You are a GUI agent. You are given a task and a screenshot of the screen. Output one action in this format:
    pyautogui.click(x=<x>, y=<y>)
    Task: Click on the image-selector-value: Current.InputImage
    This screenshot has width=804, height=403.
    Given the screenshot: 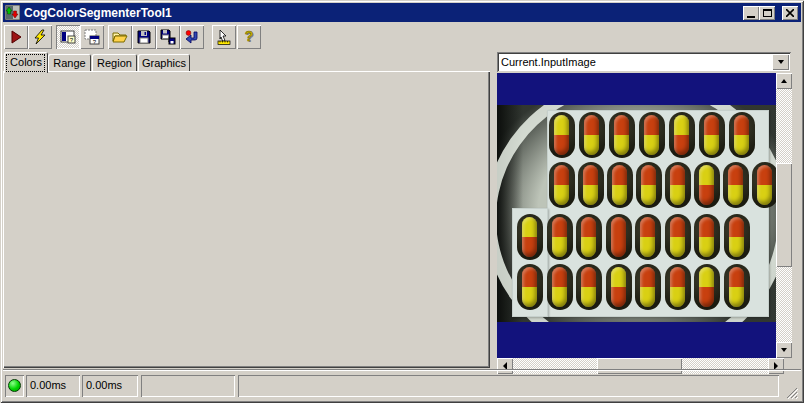 What is the action you would take?
    pyautogui.click(x=548, y=62)
    